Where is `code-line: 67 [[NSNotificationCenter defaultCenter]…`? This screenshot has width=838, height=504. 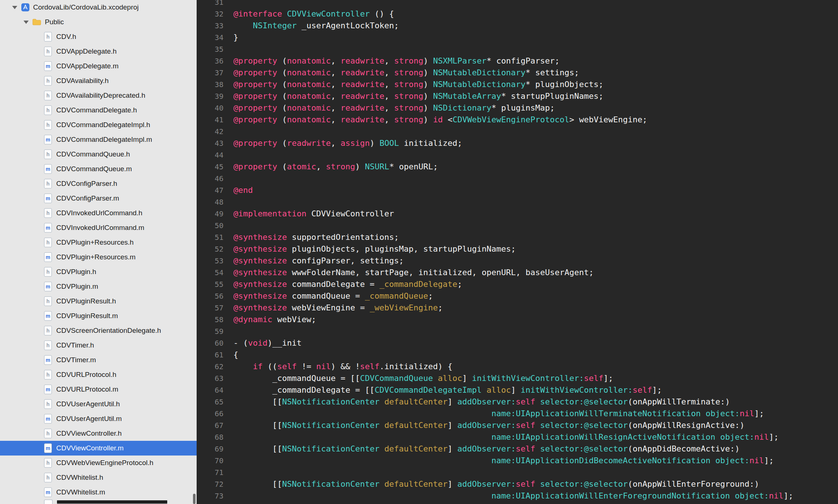 code-line: 67 [[NSNotificationCenter defaultCenter]… is located at coordinates (518, 425).